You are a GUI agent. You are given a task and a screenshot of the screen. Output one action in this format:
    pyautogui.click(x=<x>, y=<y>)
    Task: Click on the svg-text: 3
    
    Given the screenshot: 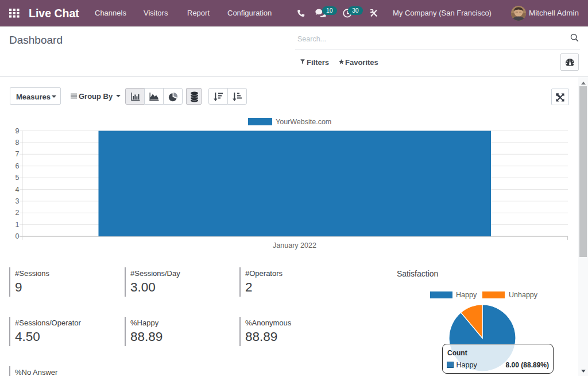 What is the action you would take?
    pyautogui.click(x=17, y=201)
    